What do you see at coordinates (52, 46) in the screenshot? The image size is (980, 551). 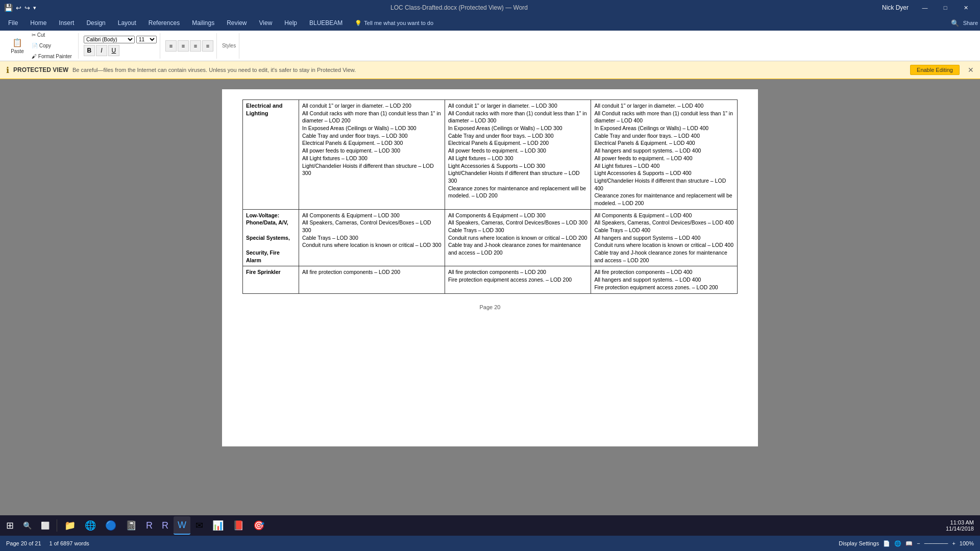 I see `copy-button: 📄 Copy` at bounding box center [52, 46].